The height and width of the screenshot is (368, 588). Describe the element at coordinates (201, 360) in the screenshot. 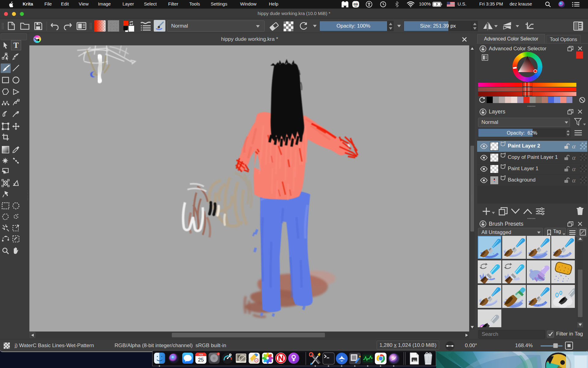

I see `svg-text: 25` at that location.